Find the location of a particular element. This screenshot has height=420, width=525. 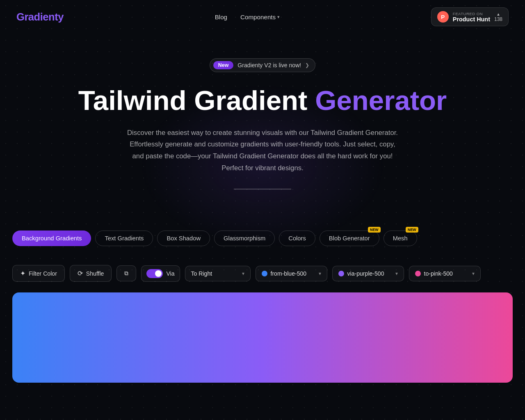

nav-blog: Blog is located at coordinates (221, 17).